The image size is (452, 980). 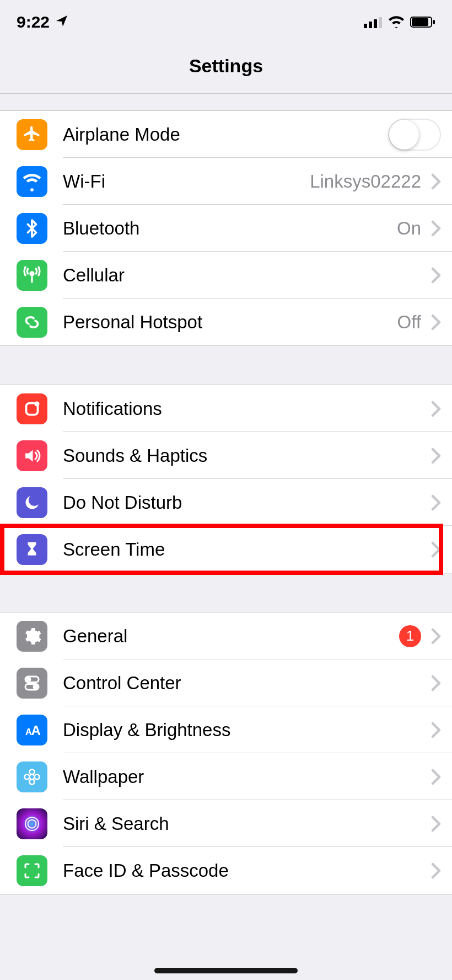 What do you see at coordinates (186, 182) in the screenshot?
I see `row-label: Wi-Fi` at bounding box center [186, 182].